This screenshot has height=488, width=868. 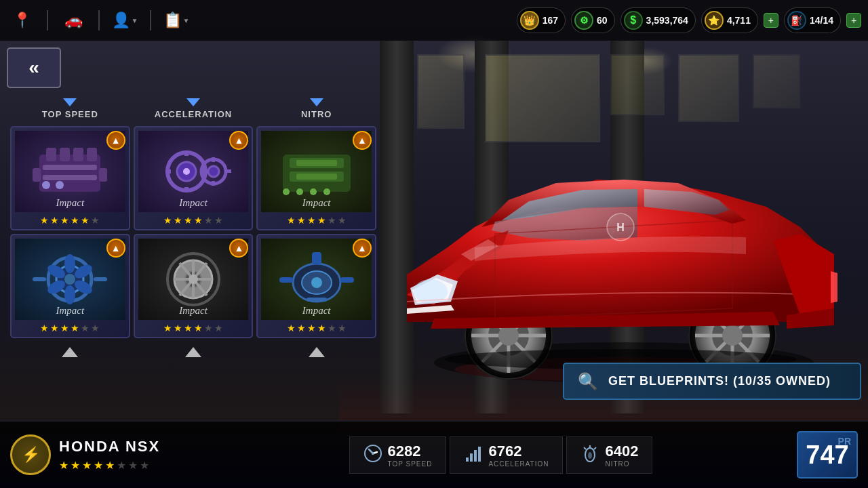 I want to click on part-brand-wheel-bottom: Impact, so click(x=193, y=310).